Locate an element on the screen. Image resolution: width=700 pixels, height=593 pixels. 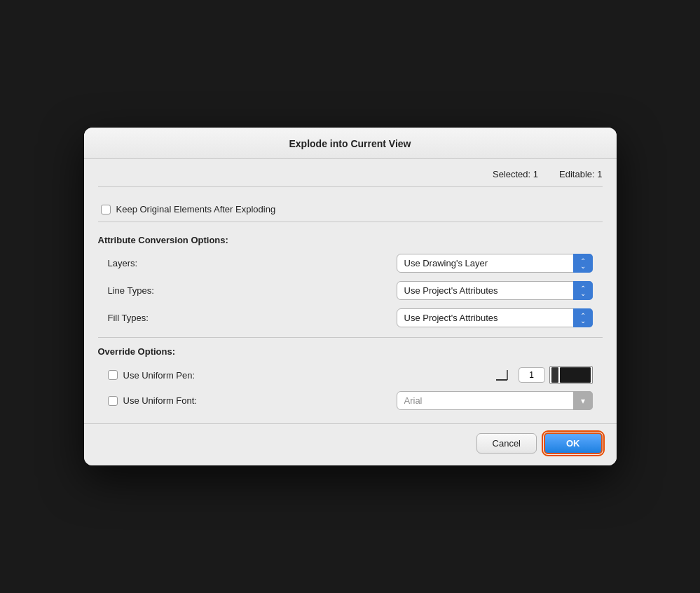
uniform-font-row: Use Uniform Font: Arial Helvetica Times … is located at coordinates (350, 401).